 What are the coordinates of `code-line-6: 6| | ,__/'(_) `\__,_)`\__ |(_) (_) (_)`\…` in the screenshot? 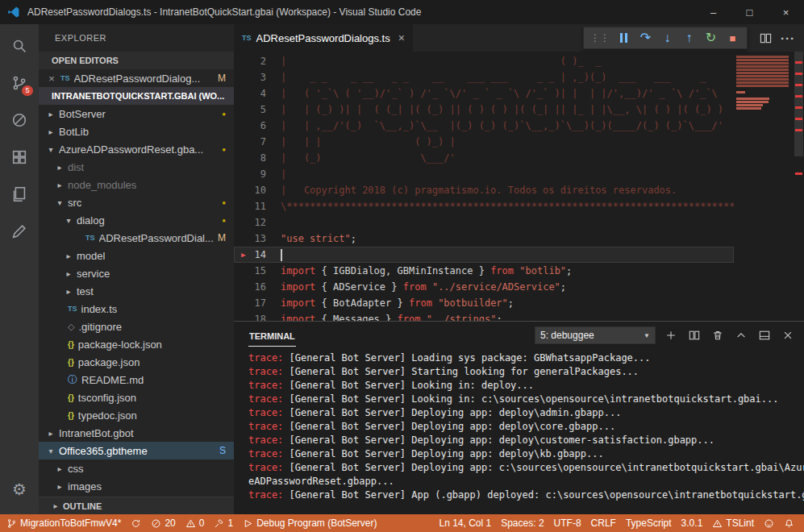 It's located at (484, 126).